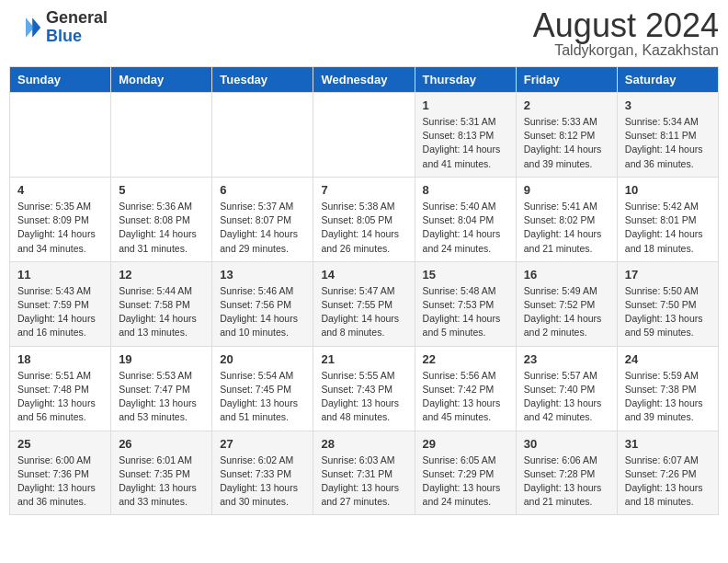 The width and height of the screenshot is (728, 563). What do you see at coordinates (465, 473) in the screenshot?
I see `calendar-cell: 29Sunrise: 6:05 AM Sunset: 7:29 PM Dayli…` at bounding box center [465, 473].